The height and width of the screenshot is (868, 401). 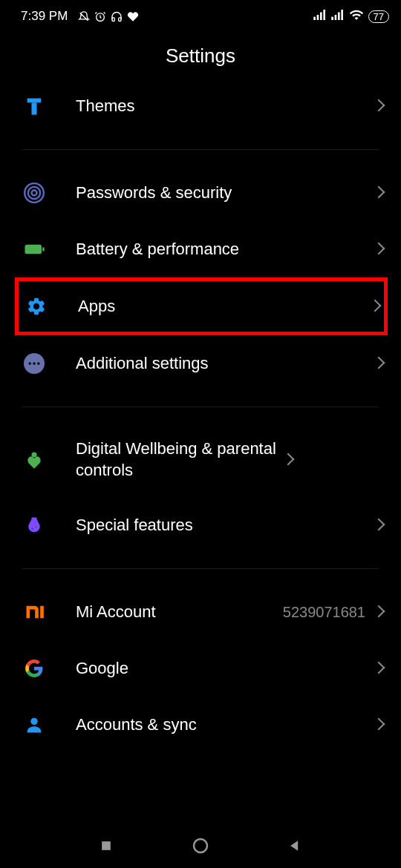 What do you see at coordinates (34, 725) in the screenshot?
I see `person-icon` at bounding box center [34, 725].